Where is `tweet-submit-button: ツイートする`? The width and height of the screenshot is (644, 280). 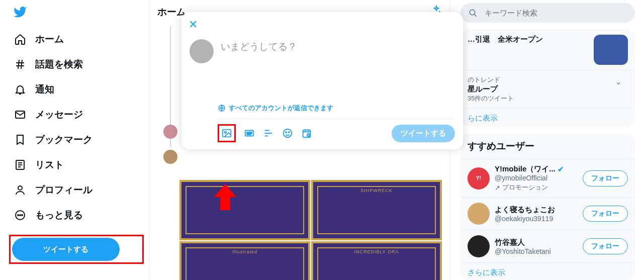
tweet-submit-button: ツイートする is located at coordinates (423, 134).